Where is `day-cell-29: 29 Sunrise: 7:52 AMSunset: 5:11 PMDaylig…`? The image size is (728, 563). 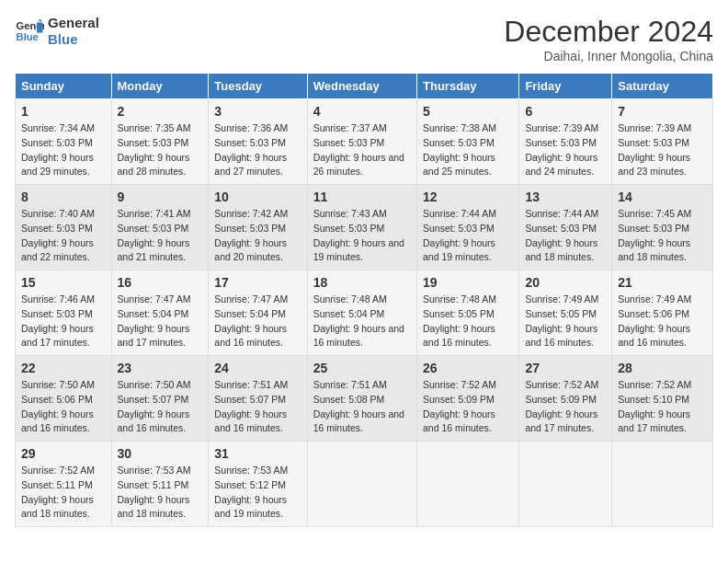
day-cell-29: 29 Sunrise: 7:52 AMSunset: 5:11 PMDaylig… is located at coordinates (64, 484).